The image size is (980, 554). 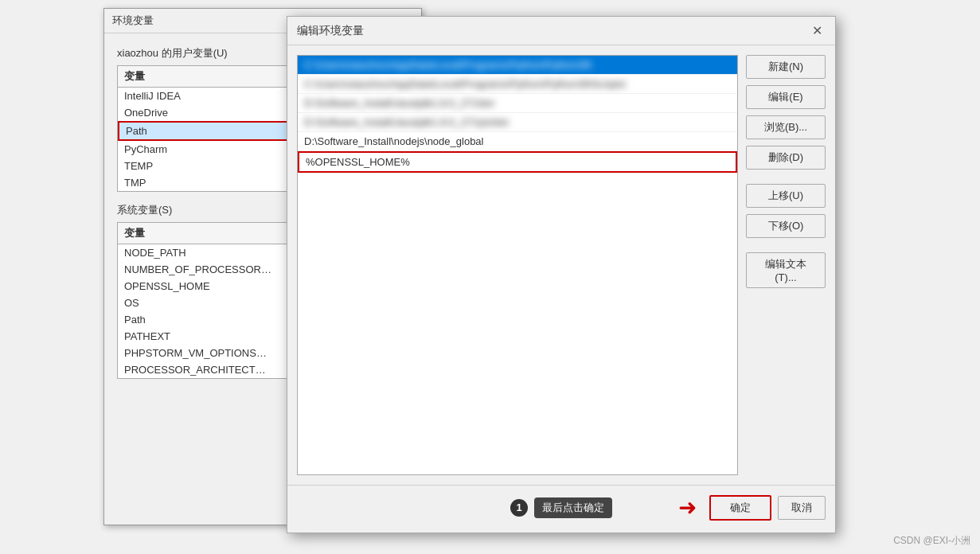 What do you see at coordinates (786, 196) in the screenshot?
I see `move-up-button: 上移(U)` at bounding box center [786, 196].